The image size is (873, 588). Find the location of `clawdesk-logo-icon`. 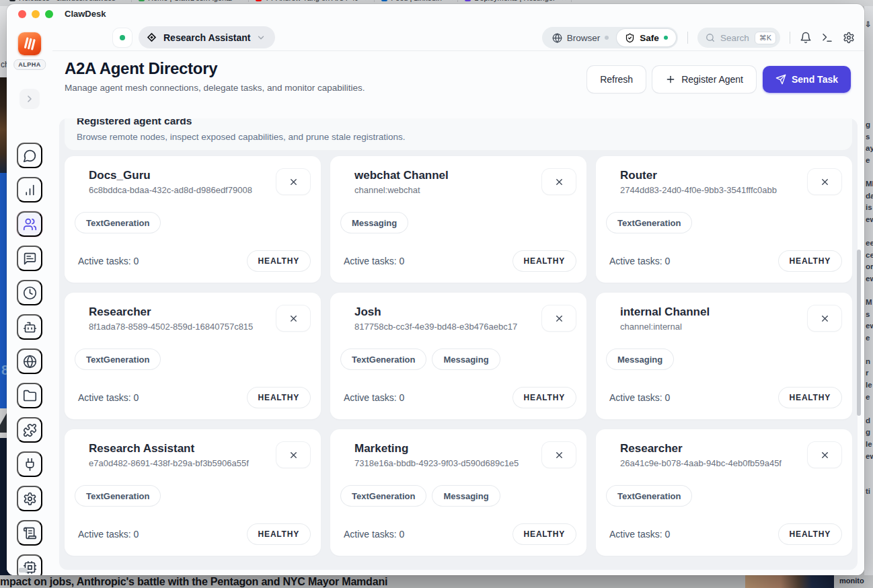

clawdesk-logo-icon is located at coordinates (30, 44).